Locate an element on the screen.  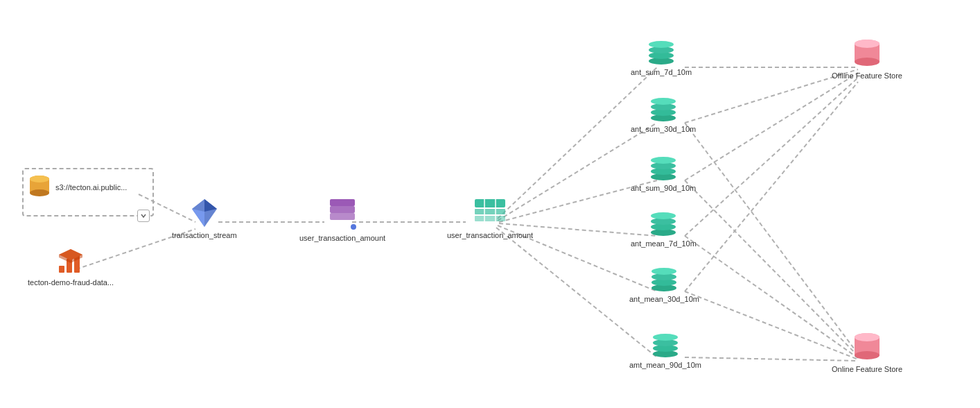
redshift-node: tecton-demo-fraud-data... is located at coordinates (71, 266).